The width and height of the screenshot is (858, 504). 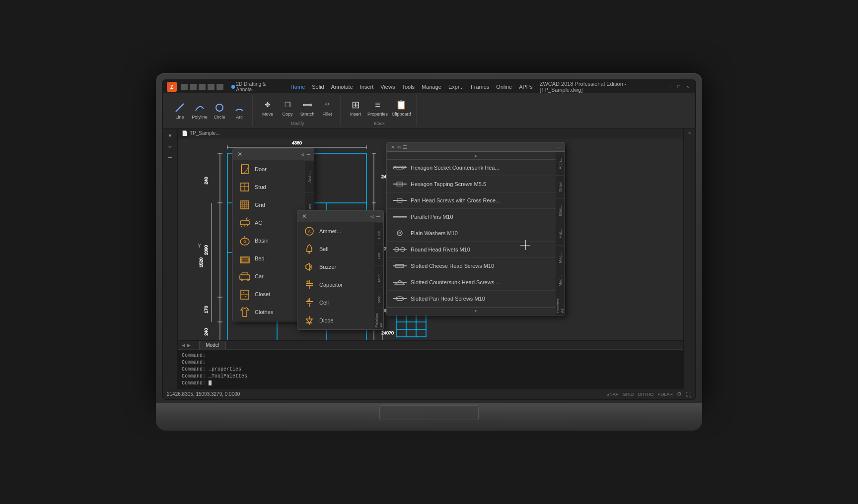 I want to click on left-btn-1: ▼, so click(x=170, y=135).